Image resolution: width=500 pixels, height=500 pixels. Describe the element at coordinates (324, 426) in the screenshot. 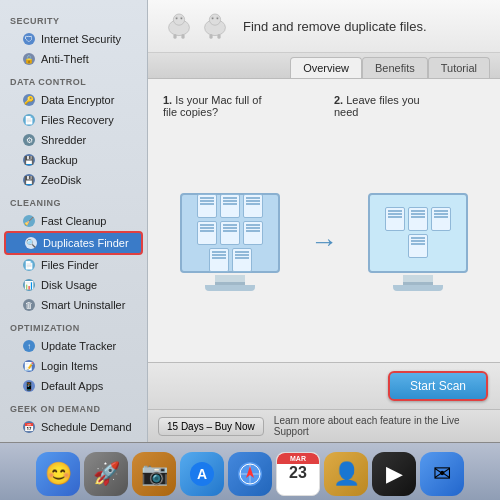

I see `trial-bar: 15 Days – Buy Now Learn more about each …` at that location.